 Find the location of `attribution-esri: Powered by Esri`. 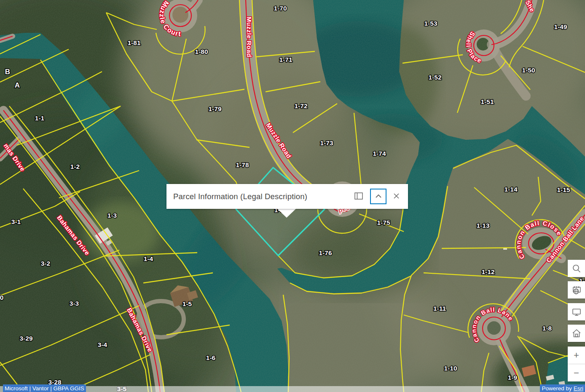

attribution-esri: Powered by Esri is located at coordinates (562, 388).